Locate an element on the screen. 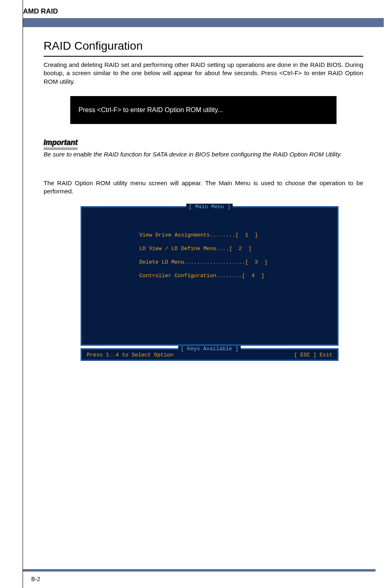 This screenshot has width=392, height=588. spacer is located at coordinates (203, 169).